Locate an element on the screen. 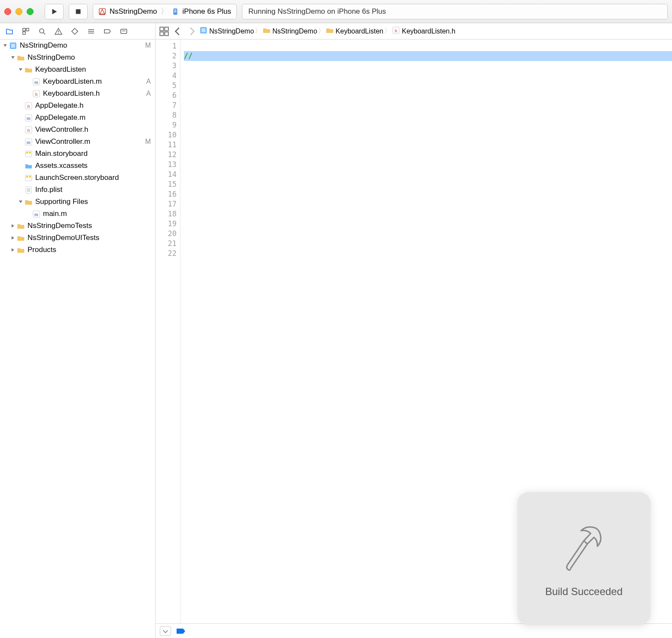 The image size is (672, 638). tree-row: KeyboardListen is located at coordinates (77, 70).